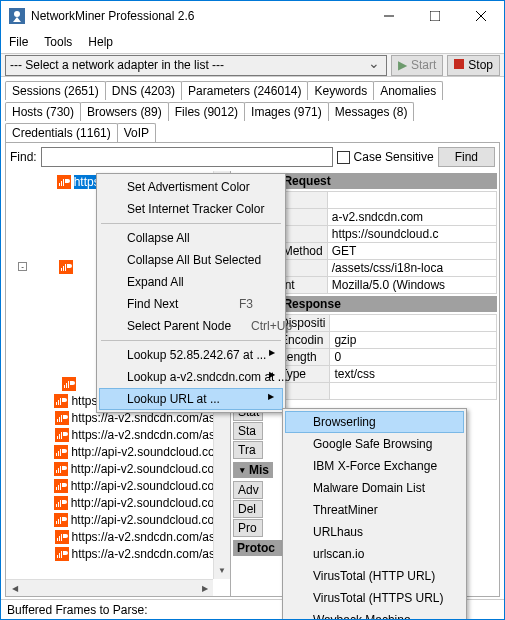  Describe the element at coordinates (191, 377) in the screenshot. I see `ctx-lookup-host: Lookup a-v2.sndcdn.com at ...` at that location.